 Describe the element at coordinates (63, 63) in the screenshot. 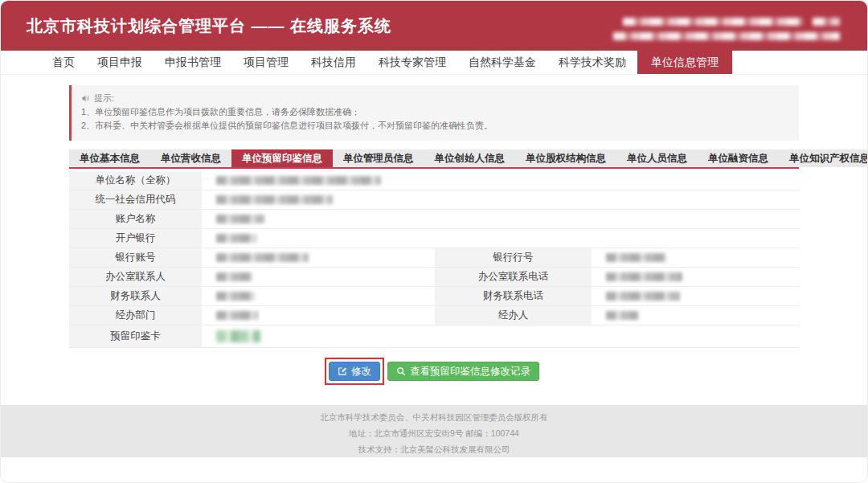

I see `nav-item-home: 首页` at that location.